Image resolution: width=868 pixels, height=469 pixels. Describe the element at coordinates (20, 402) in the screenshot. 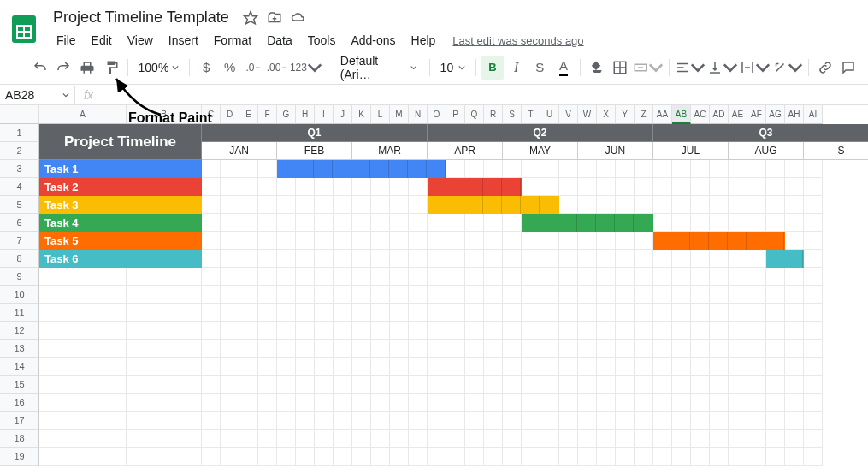

I see `row-header-16: 16` at that location.